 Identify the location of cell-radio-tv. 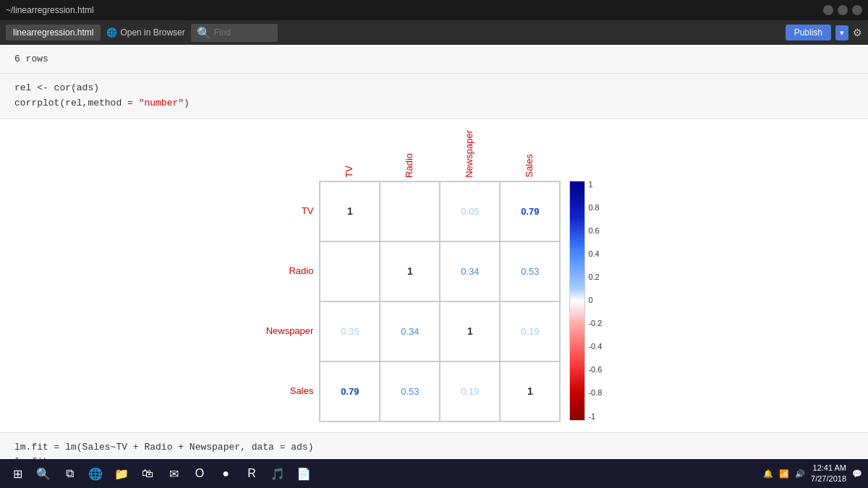
(350, 272).